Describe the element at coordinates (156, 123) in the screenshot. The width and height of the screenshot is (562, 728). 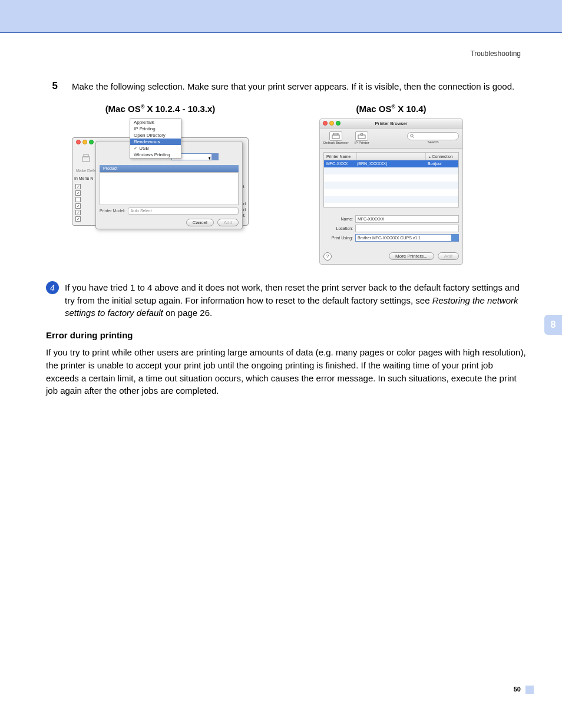
I see `menu-item-appletalk: AppleTalk` at that location.